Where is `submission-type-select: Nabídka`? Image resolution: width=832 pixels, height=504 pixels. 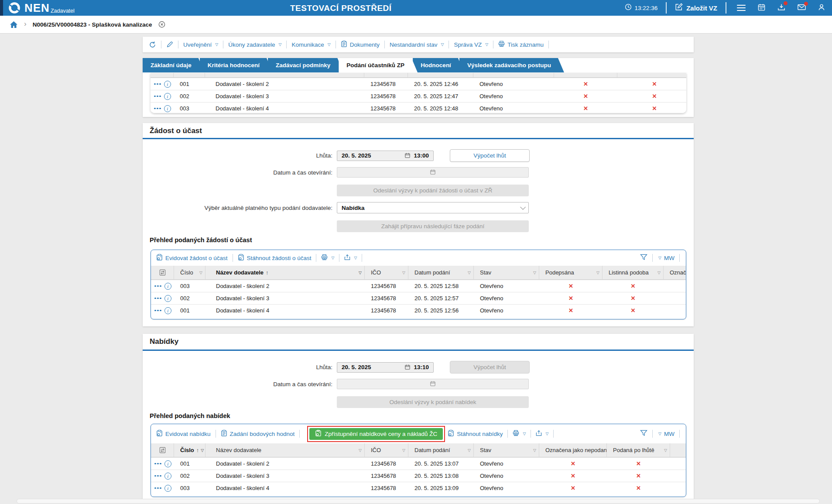 submission-type-select: Nabídka is located at coordinates (433, 208).